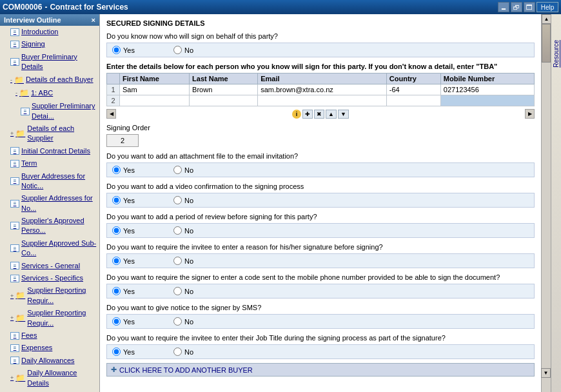 The image size is (561, 392). What do you see at coordinates (124, 50) in the screenshot?
I see `party-yes-option: Yes` at bounding box center [124, 50].